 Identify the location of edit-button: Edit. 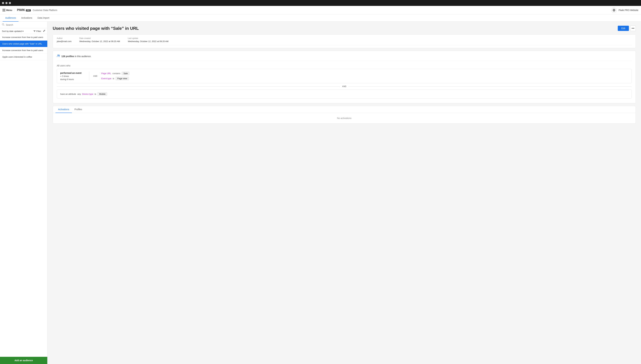
(624, 28).